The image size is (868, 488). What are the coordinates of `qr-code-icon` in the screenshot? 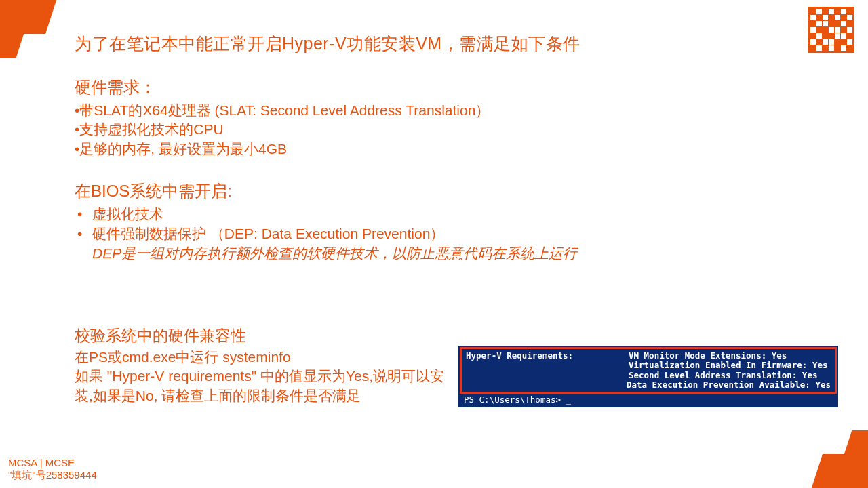 It's located at (831, 30).